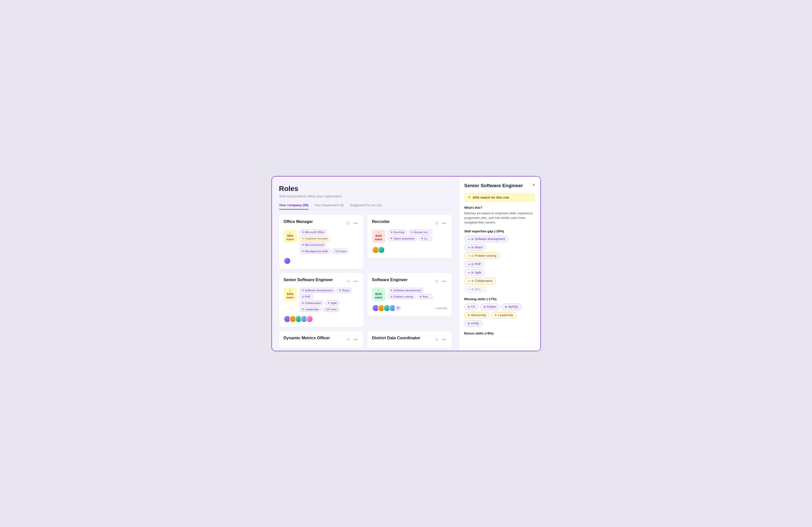 The height and width of the screenshot is (527, 812). I want to click on menu-btn-office-manager: •••, so click(356, 223).